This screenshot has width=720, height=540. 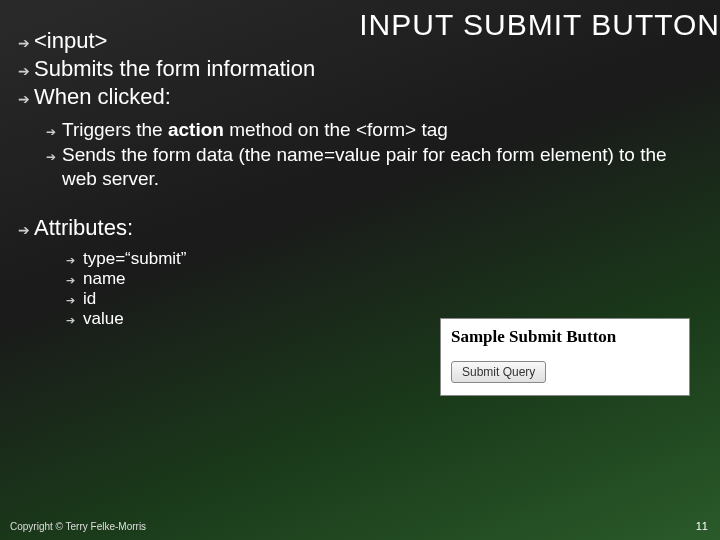 I want to click on submit-button: Submit Query, so click(x=498, y=372).